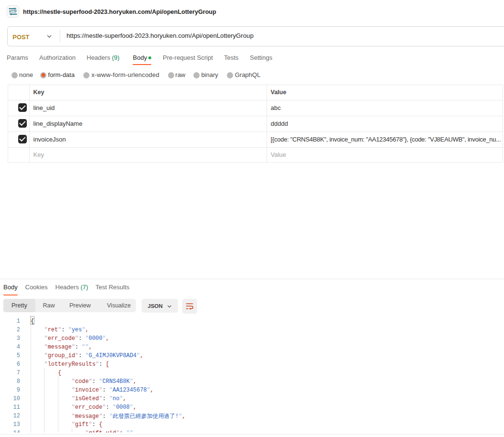 The image size is (504, 437). Describe the element at coordinates (13, 11) in the screenshot. I see `svg-text: HTTP` at that location.